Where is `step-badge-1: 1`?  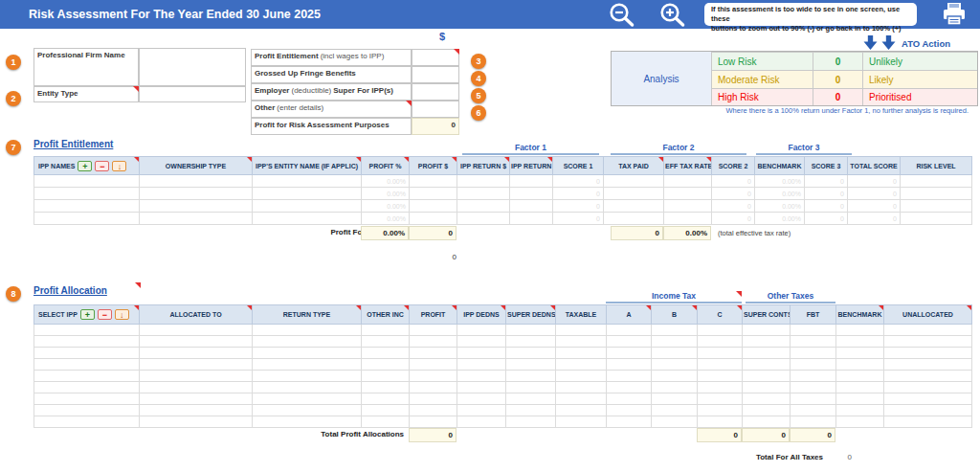
step-badge-1: 1 is located at coordinates (13, 62).